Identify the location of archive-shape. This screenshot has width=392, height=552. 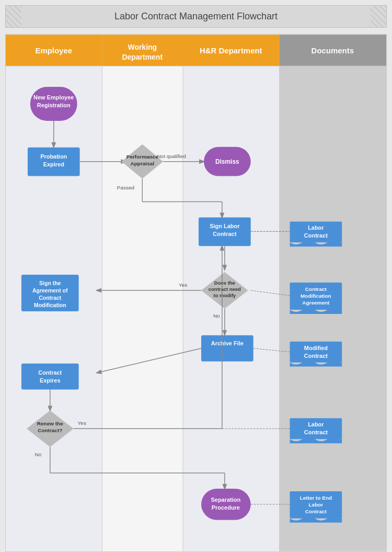
(227, 348).